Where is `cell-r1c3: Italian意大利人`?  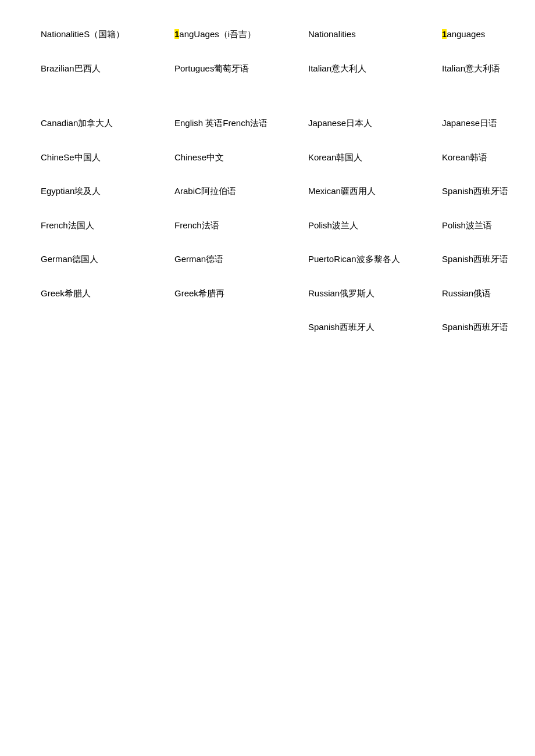 cell-r1c3: Italian意大利人 is located at coordinates (369, 69).